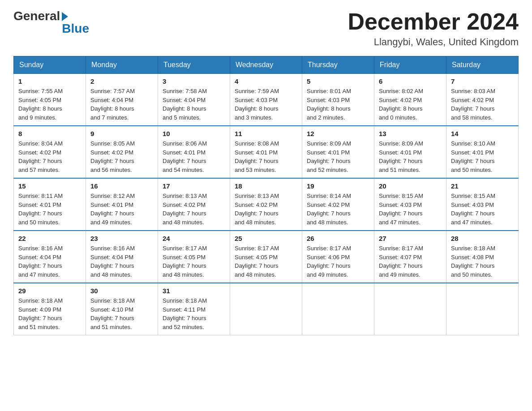  Describe the element at coordinates (338, 133) in the screenshot. I see `day-number: 12` at that location.